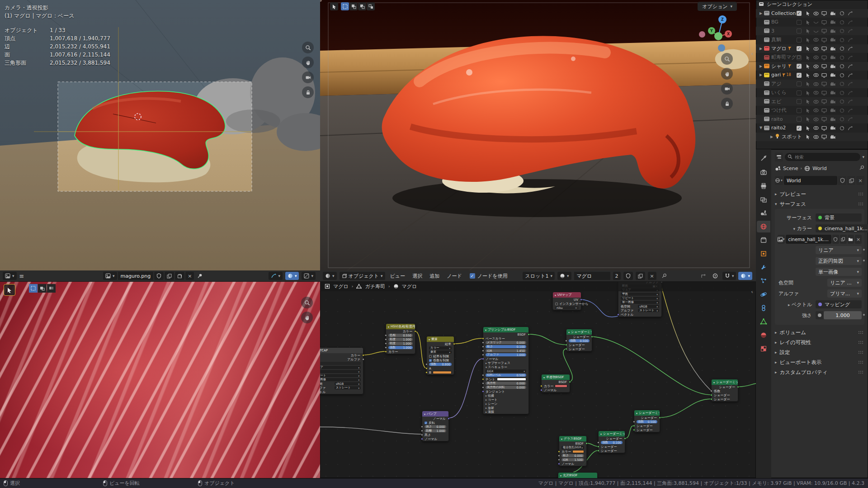 This screenshot has height=488, width=868. What do you see at coordinates (345, 6) in the screenshot?
I see `select-box-icon` at bounding box center [345, 6].